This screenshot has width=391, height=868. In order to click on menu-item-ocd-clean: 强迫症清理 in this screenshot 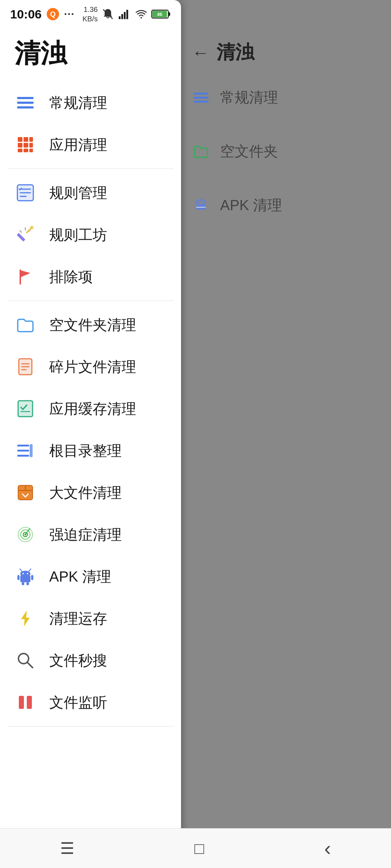, I will do `click(91, 535)`.